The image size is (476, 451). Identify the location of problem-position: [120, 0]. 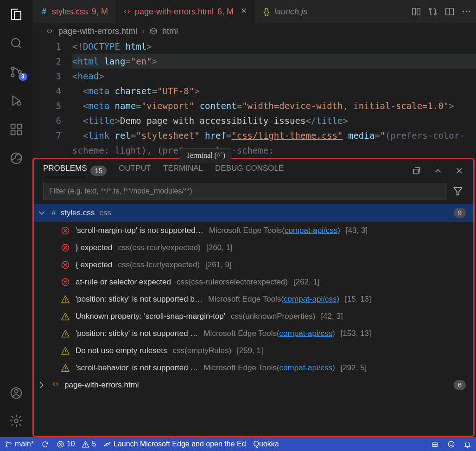
(250, 351).